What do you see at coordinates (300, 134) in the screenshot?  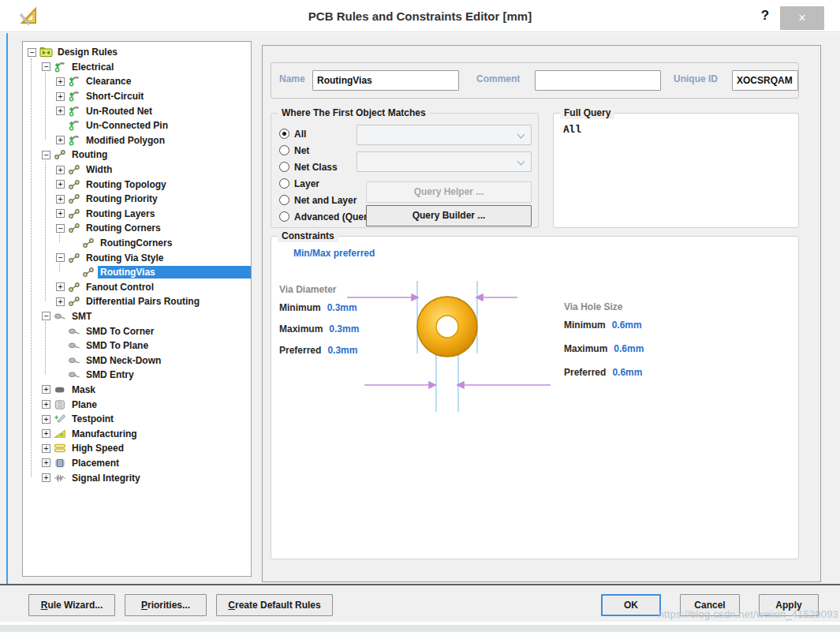 I see `radio-label: All` at bounding box center [300, 134].